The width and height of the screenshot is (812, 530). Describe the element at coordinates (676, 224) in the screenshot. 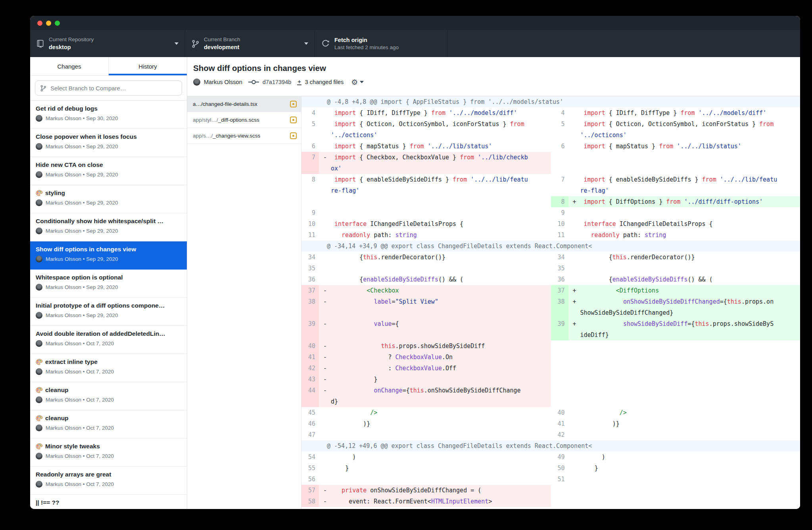

I see `diff-line-context: 10 interface IChangedFileDetailsProps {` at that location.